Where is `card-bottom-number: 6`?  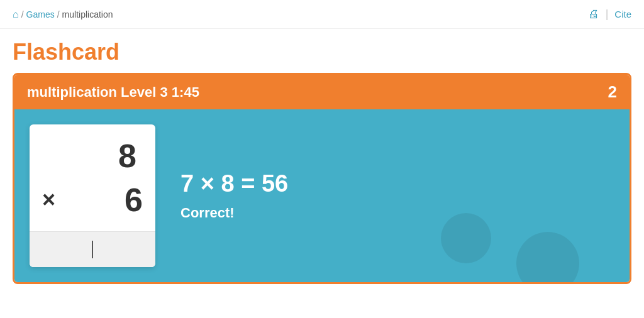
card-bottom-number: 6 is located at coordinates (133, 200).